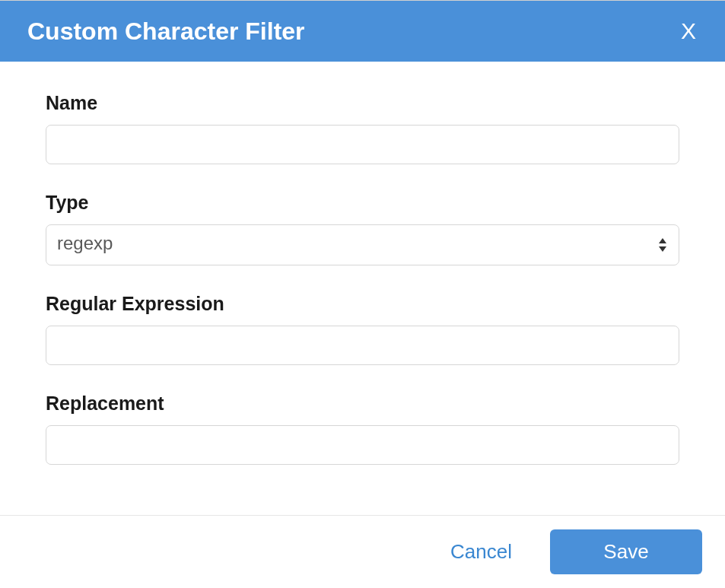 The width and height of the screenshot is (725, 588). What do you see at coordinates (362, 245) in the screenshot?
I see `type-select-wrapper: regexp` at bounding box center [362, 245].